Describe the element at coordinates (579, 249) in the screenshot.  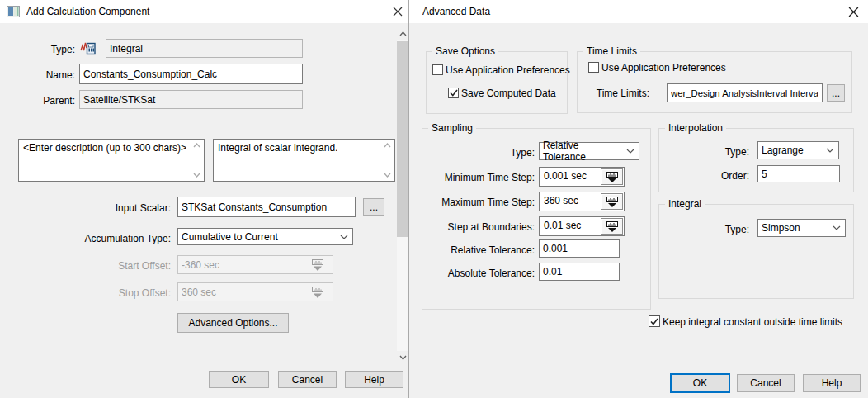
I see `relative-tolerance-input` at that location.